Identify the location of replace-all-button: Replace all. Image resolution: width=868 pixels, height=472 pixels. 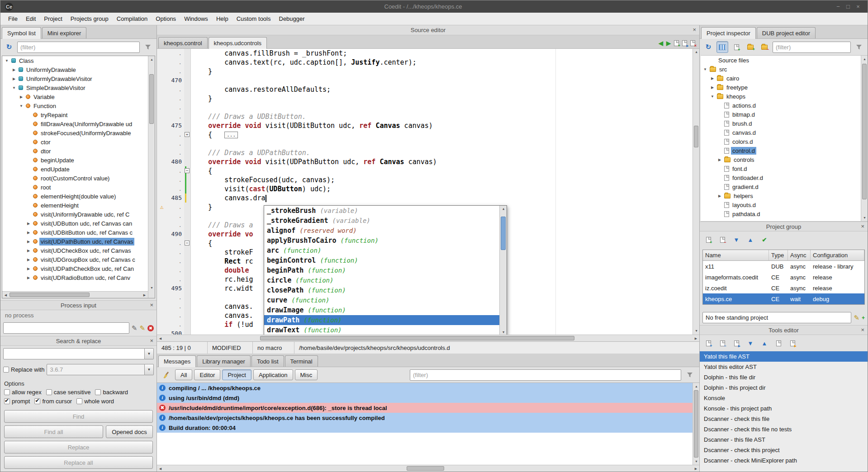
(79, 463).